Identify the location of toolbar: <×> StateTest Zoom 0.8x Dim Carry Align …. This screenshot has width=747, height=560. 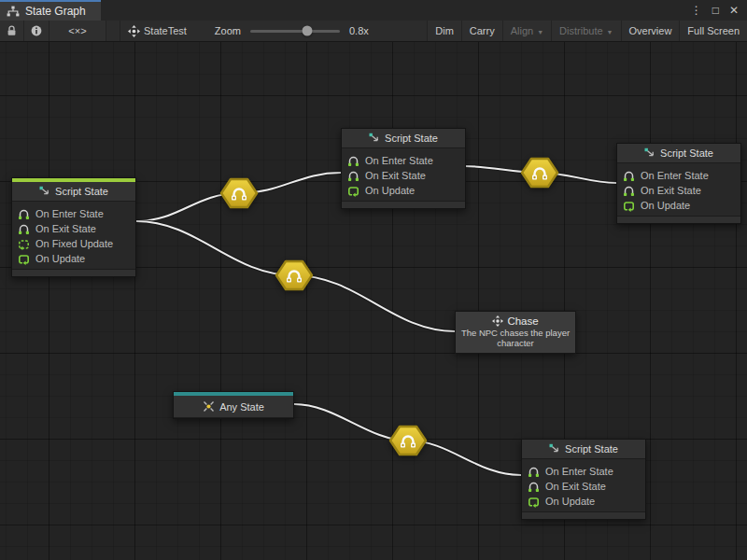
(374, 32).